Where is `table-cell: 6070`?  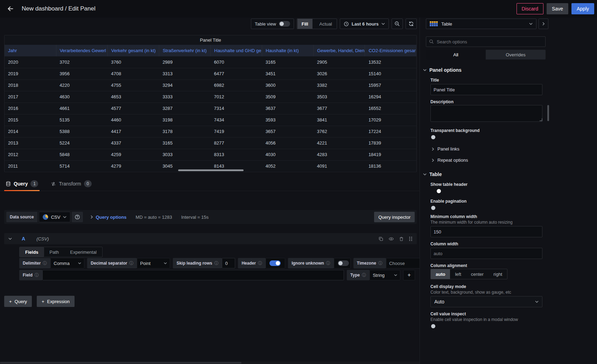 table-cell: 6070 is located at coordinates (237, 62).